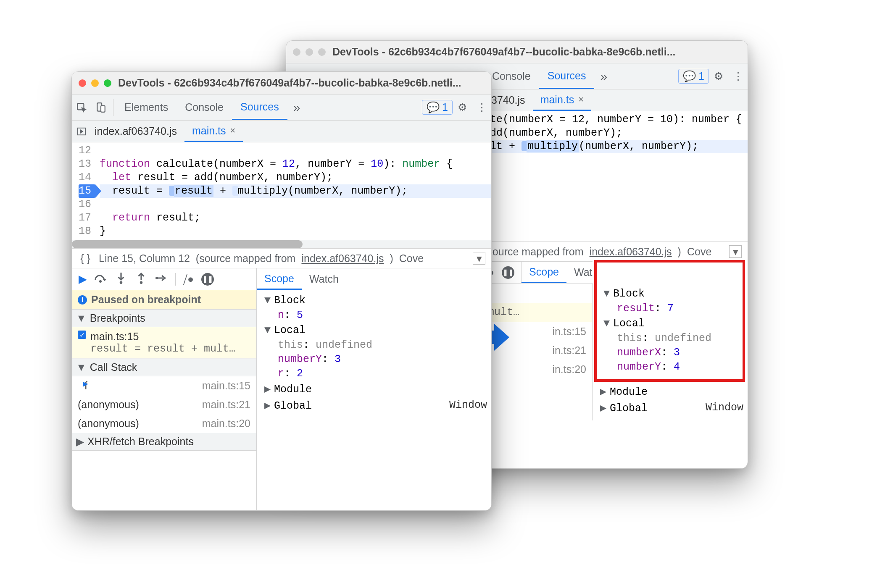  I want to click on scope-global: ▶GlobalWindow, so click(374, 406).